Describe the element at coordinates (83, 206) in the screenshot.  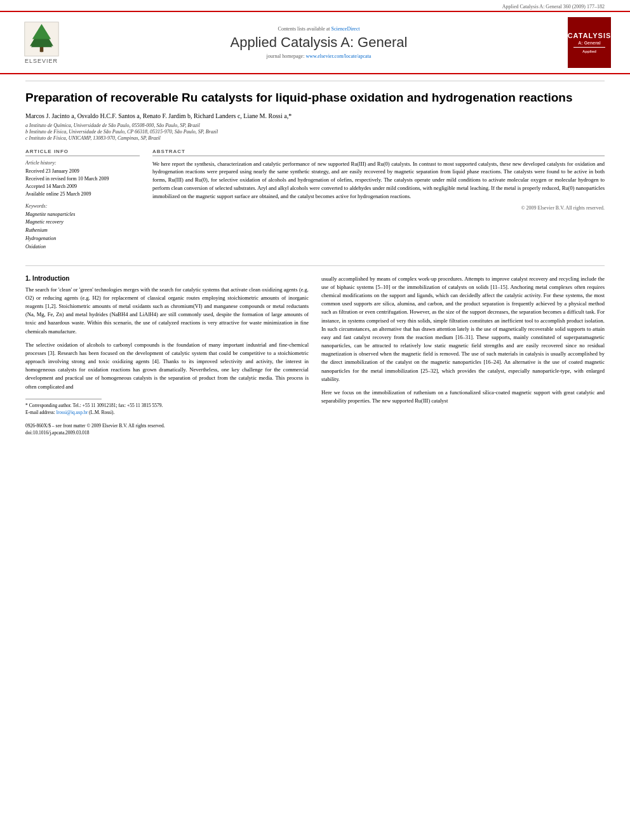
I see `keywords-label: Keywords:` at that location.